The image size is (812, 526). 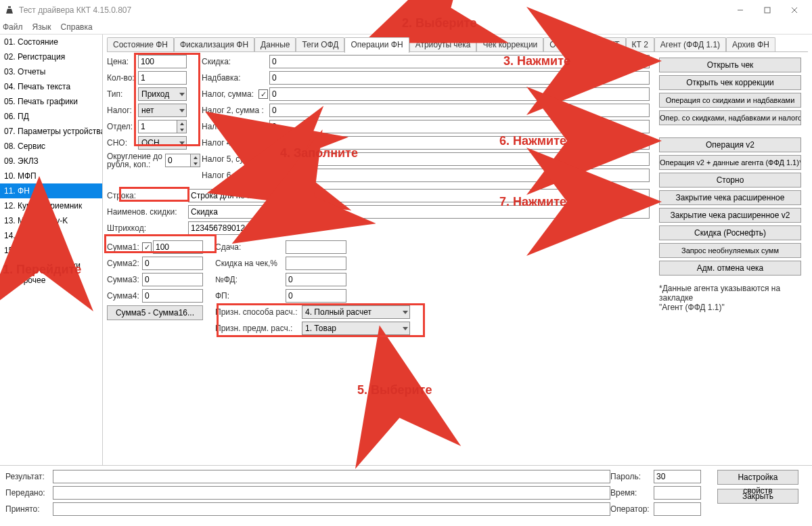 I want to click on tax6-input, so click(x=459, y=175).